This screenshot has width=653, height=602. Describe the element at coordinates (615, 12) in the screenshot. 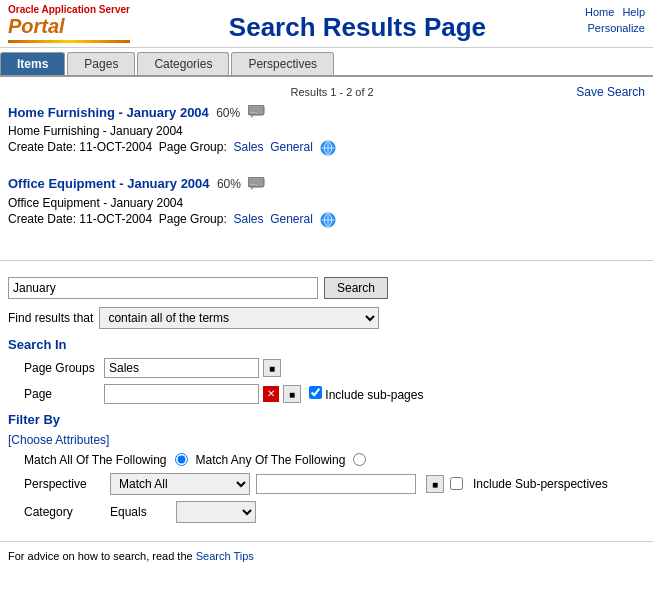

I see `header-links-top: Home Help` at that location.